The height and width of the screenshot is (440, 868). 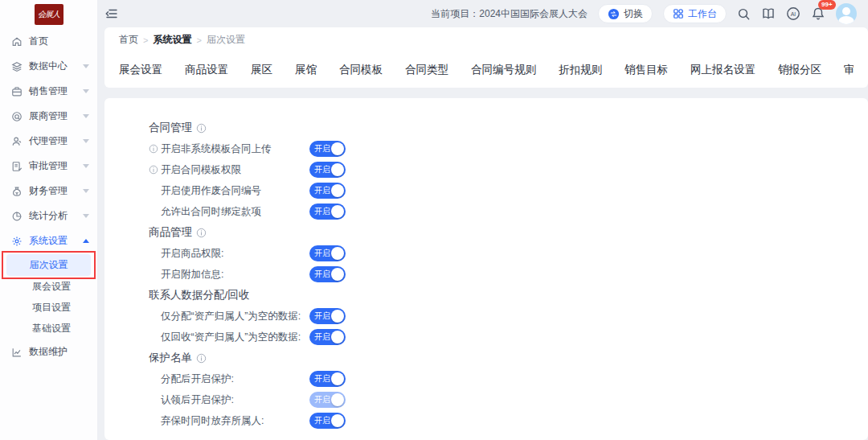 I want to click on breadcrumb-home: 首页, so click(x=129, y=40).